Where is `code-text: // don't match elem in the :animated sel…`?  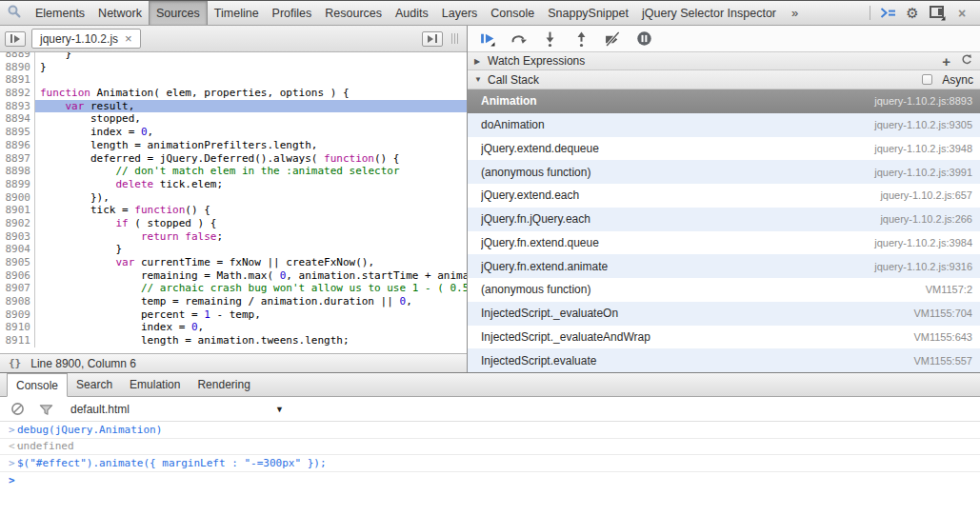 code-text: // don't match elem in the :animated sel… is located at coordinates (251, 171).